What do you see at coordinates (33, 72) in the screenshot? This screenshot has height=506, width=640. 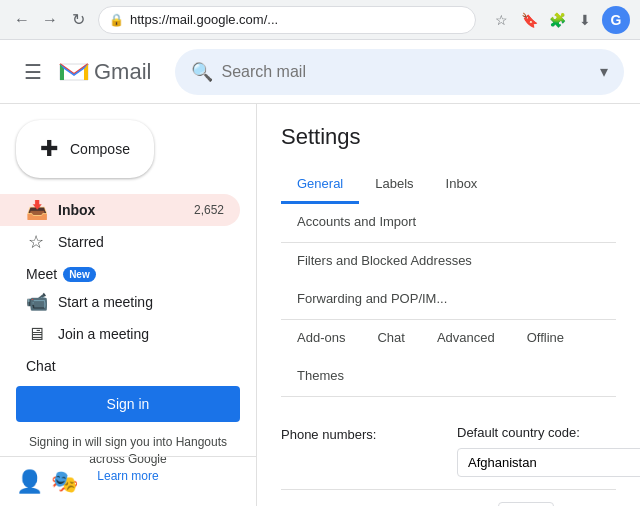 I see `hamburger-icon: ☰` at bounding box center [33, 72].